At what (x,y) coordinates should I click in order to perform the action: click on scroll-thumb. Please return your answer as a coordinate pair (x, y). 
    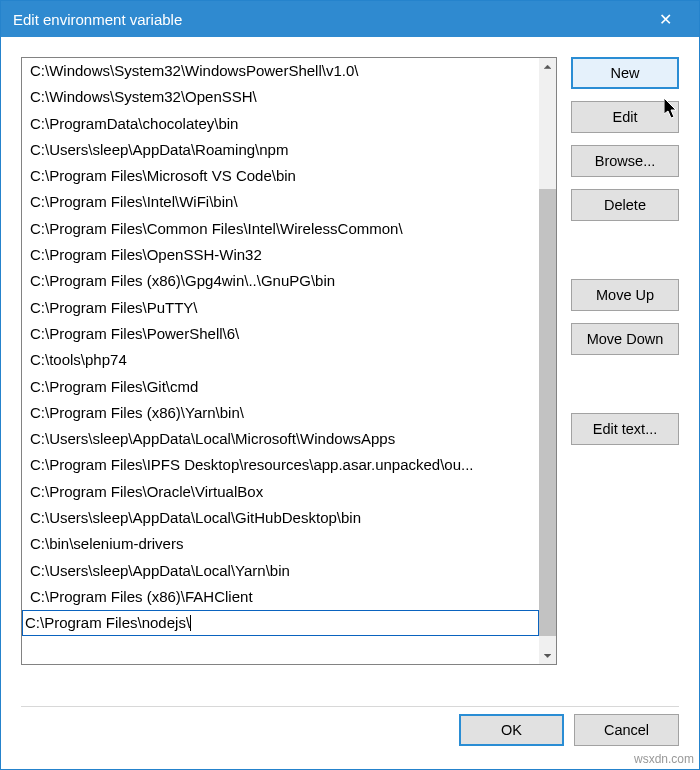
    Looking at the image, I should click on (548, 412).